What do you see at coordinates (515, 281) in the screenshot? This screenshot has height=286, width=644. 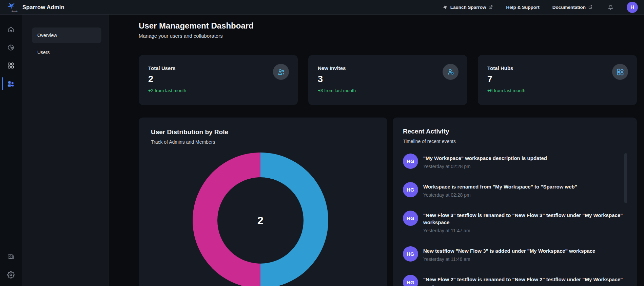 I see `activity-item: HG "New Flow 2" testflow is renamed to "…` at bounding box center [515, 281].